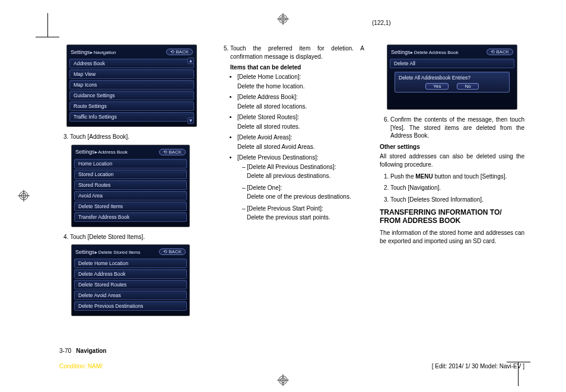  I want to click on screenshot-address-book: Settings▸ Address Book ⟲ BACK Home Locat…, so click(131, 186).